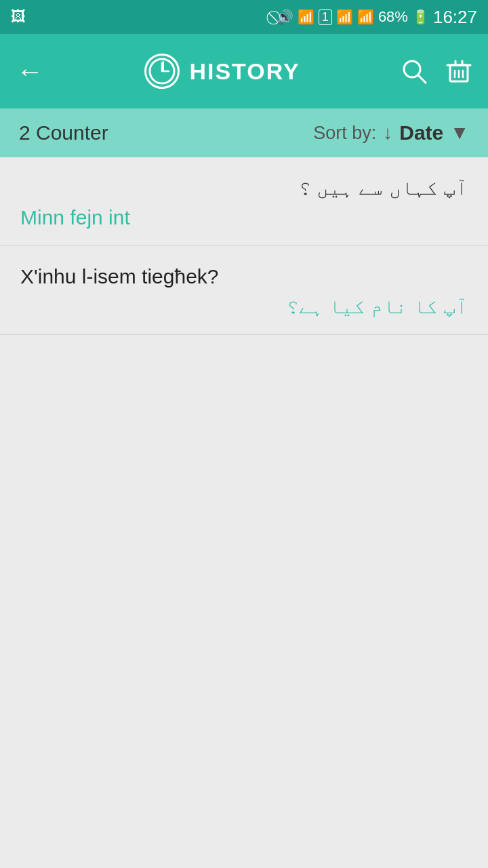 Image resolution: width=488 pixels, height=868 pixels. Describe the element at coordinates (244, 17) in the screenshot. I see `status-bar: 🖼 ⃠🔊 📶 1 📶 📶 68% 🔋 16:27` at that location.